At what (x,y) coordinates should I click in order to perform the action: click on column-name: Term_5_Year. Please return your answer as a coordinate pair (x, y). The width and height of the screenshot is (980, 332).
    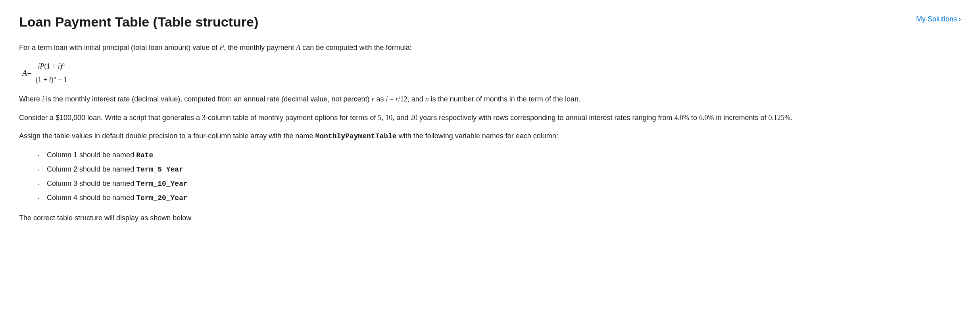
    Looking at the image, I should click on (159, 170).